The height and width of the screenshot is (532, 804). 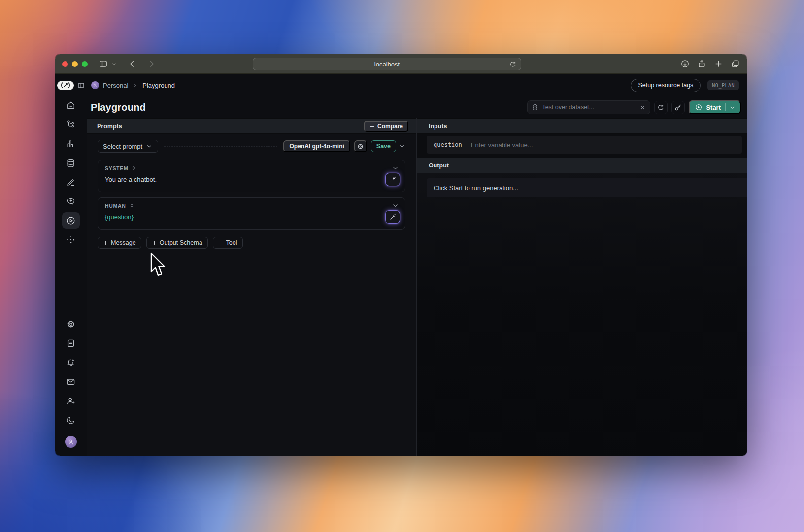 I want to click on tab-overview-icon, so click(x=735, y=64).